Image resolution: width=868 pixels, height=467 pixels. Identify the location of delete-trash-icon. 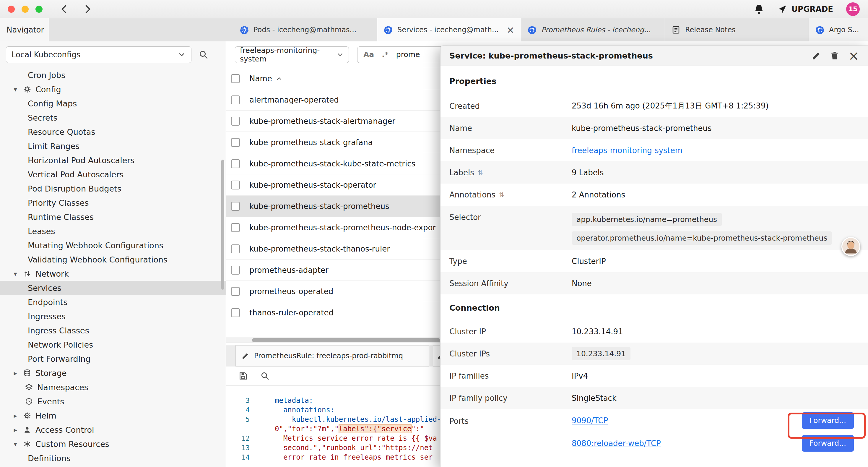
(835, 56).